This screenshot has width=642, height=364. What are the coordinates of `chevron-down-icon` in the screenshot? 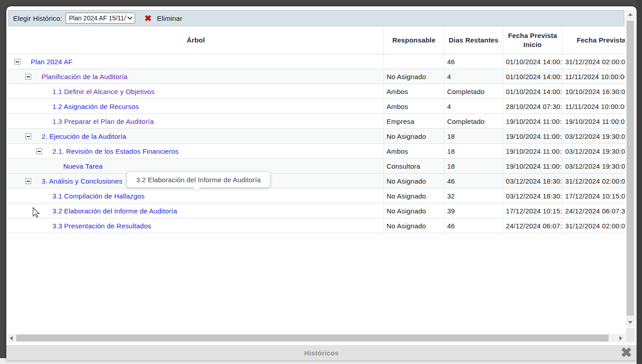 It's located at (130, 17).